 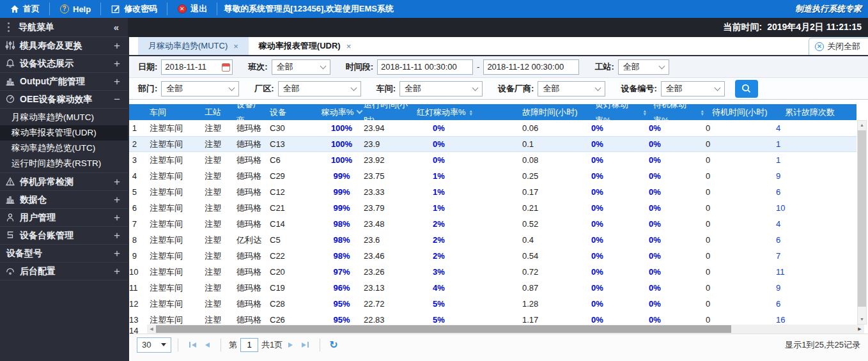 What do you see at coordinates (251, 112) in the screenshot?
I see `column-header: 设备厂商` at bounding box center [251, 112].